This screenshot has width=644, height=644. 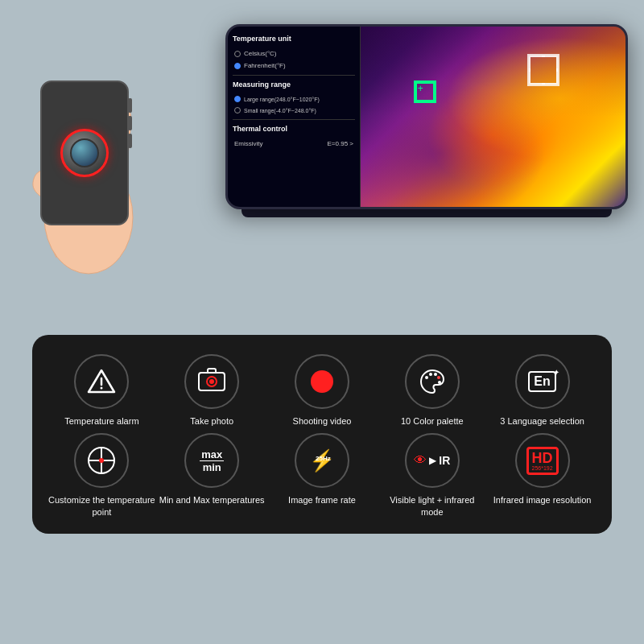 What do you see at coordinates (542, 382) in the screenshot?
I see `language-icon: En ✦` at bounding box center [542, 382].